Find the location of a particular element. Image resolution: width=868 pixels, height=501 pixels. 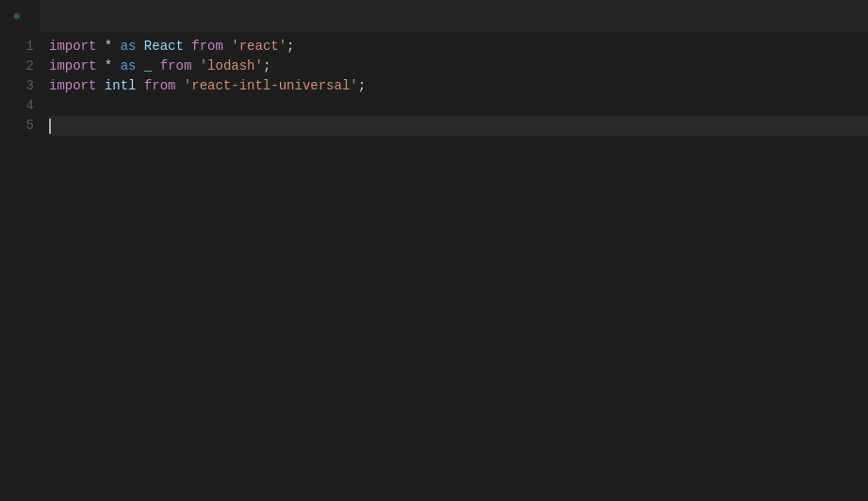

tsx-icon: ⚛ is located at coordinates (17, 16).